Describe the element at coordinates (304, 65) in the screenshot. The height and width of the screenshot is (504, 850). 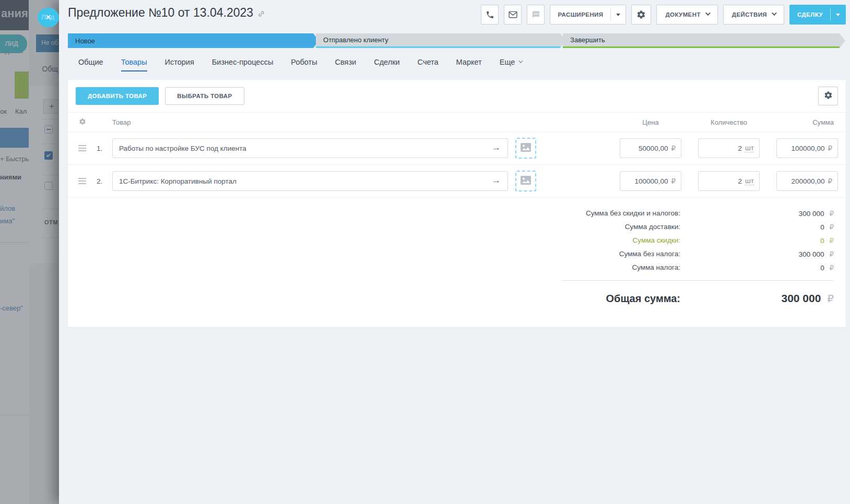
I see `tab-robots: Роботы` at that location.